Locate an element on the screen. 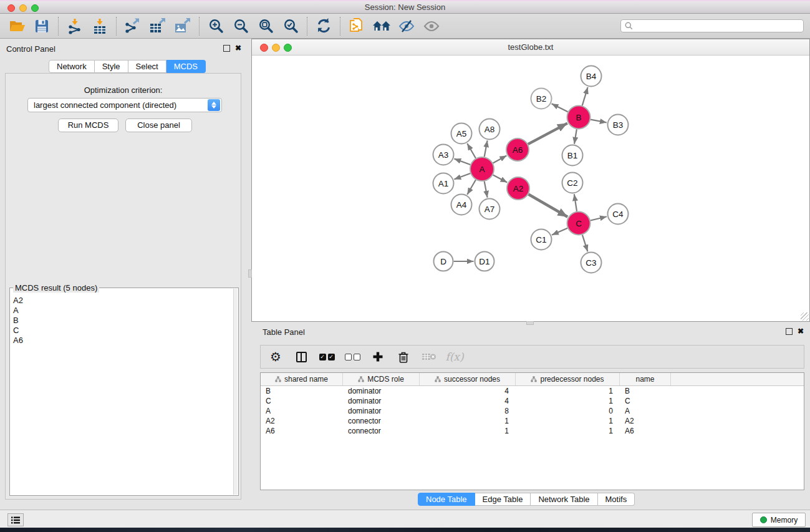 The height and width of the screenshot is (532, 810). network-close-button is located at coordinates (264, 47).